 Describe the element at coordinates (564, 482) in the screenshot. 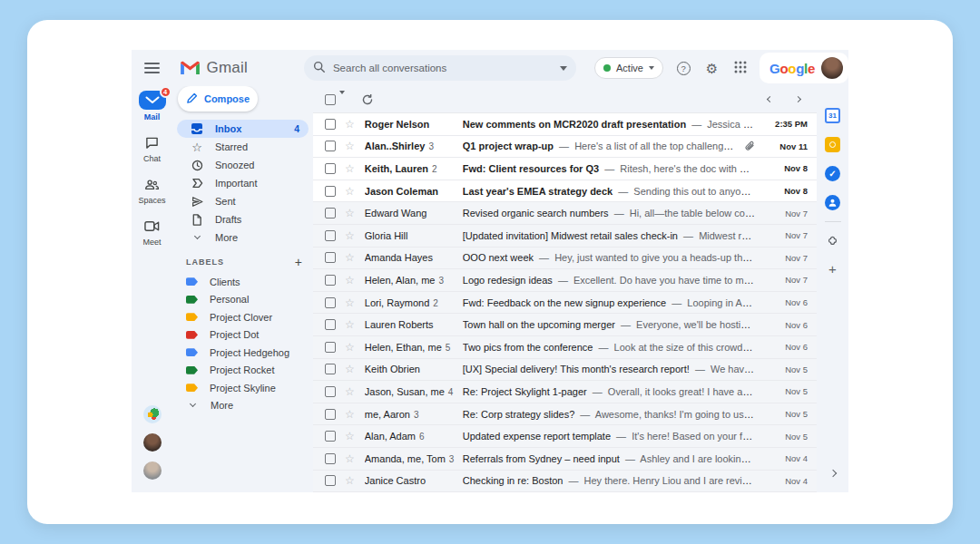

I see `email-row: ☆ Janice Castro Checking in re: Boston —…` at that location.